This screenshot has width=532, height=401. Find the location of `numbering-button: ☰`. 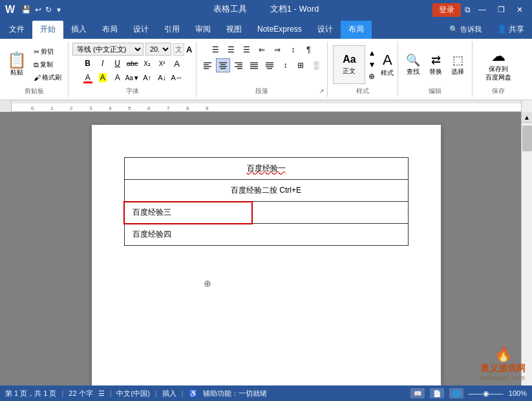

numbering-button: ☰ is located at coordinates (231, 50).